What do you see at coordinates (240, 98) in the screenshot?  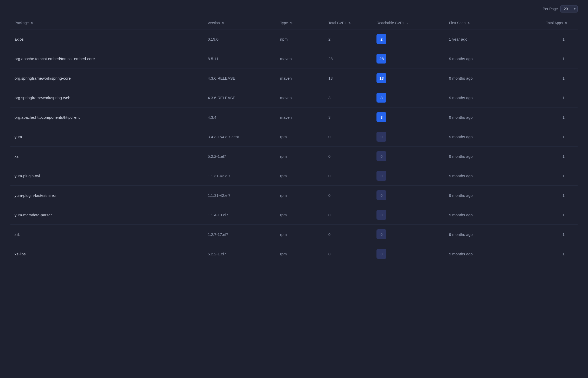 I see `version-cell: 4.3.6.RELEASE` at bounding box center [240, 98].